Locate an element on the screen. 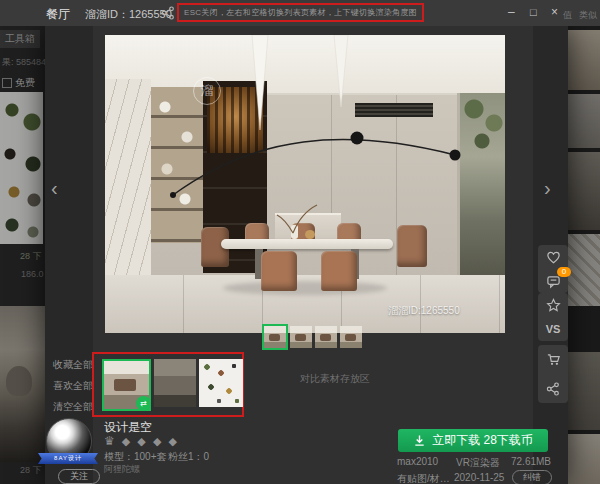 This screenshot has height=484, width=600. vs-label: VS is located at coordinates (554, 329).